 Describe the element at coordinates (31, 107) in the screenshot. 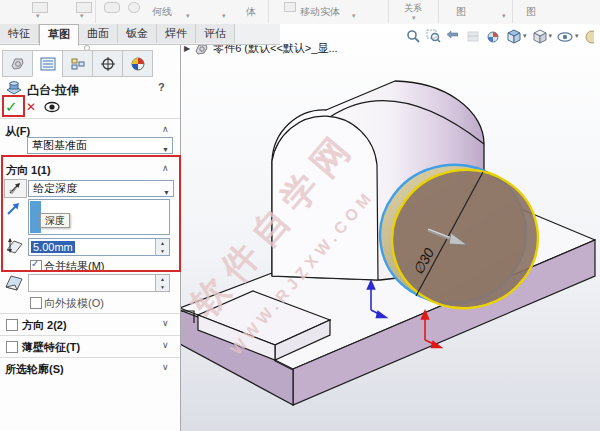

I see `cancel-button: ✕` at that location.